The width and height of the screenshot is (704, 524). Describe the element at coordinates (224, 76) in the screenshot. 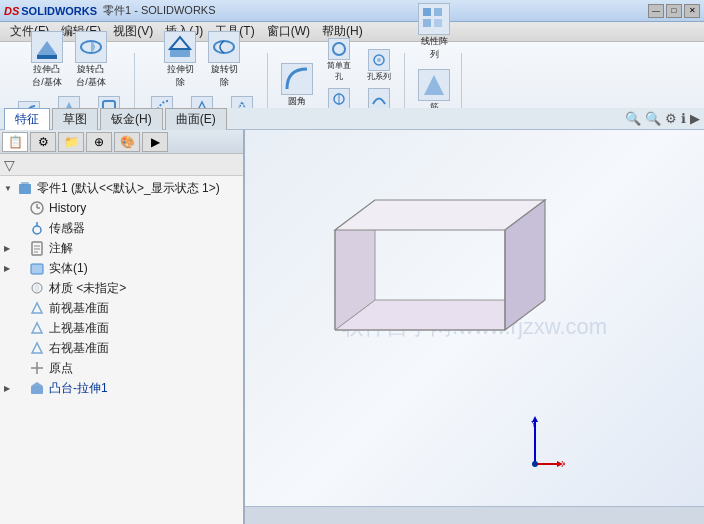

I see `btn-revolve-cut-label: 旋转切除` at that location.